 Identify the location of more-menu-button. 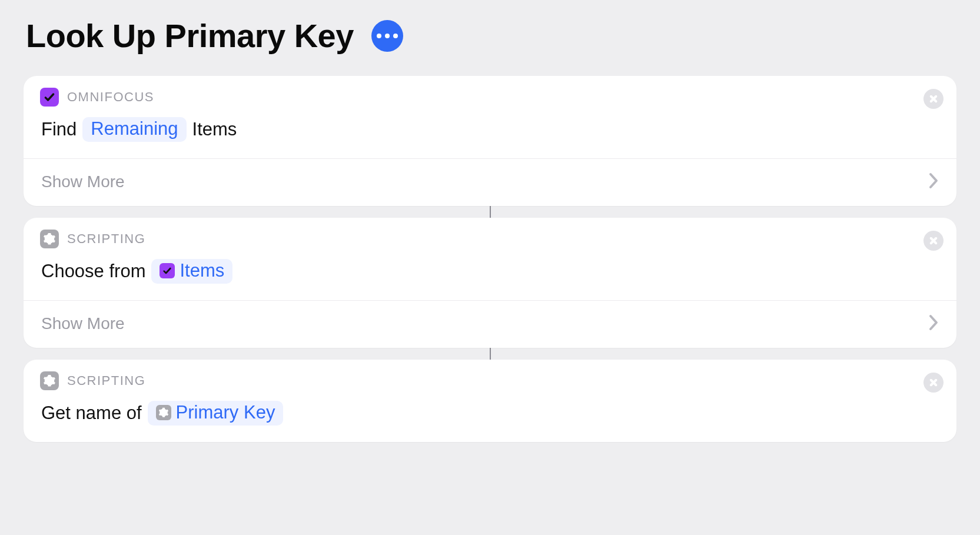
(387, 36).